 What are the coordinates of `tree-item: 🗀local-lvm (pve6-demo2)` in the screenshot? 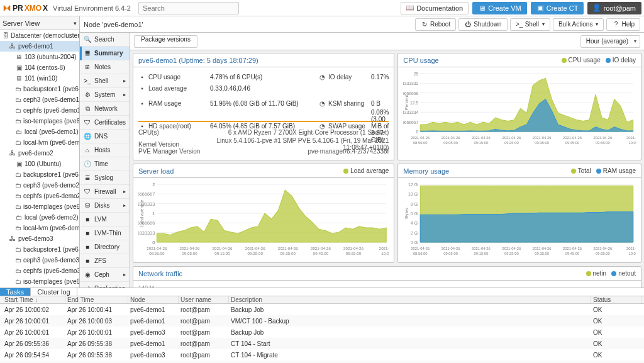 It's located at (40, 228).